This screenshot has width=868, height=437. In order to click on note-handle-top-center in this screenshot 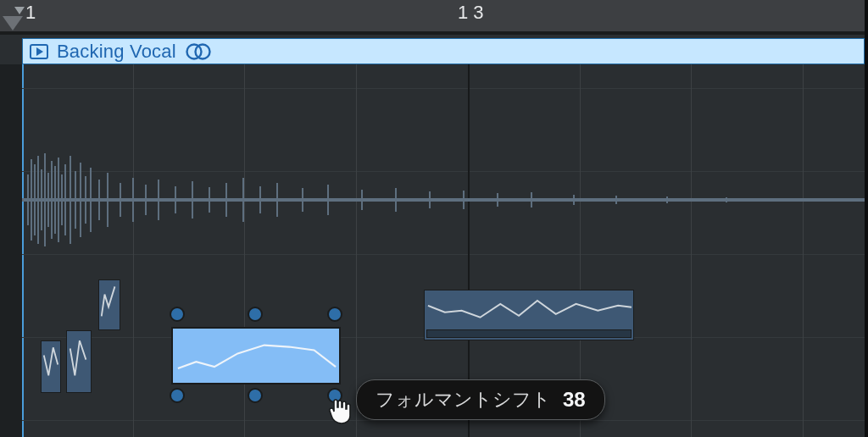, I will do `click(255, 314)`.